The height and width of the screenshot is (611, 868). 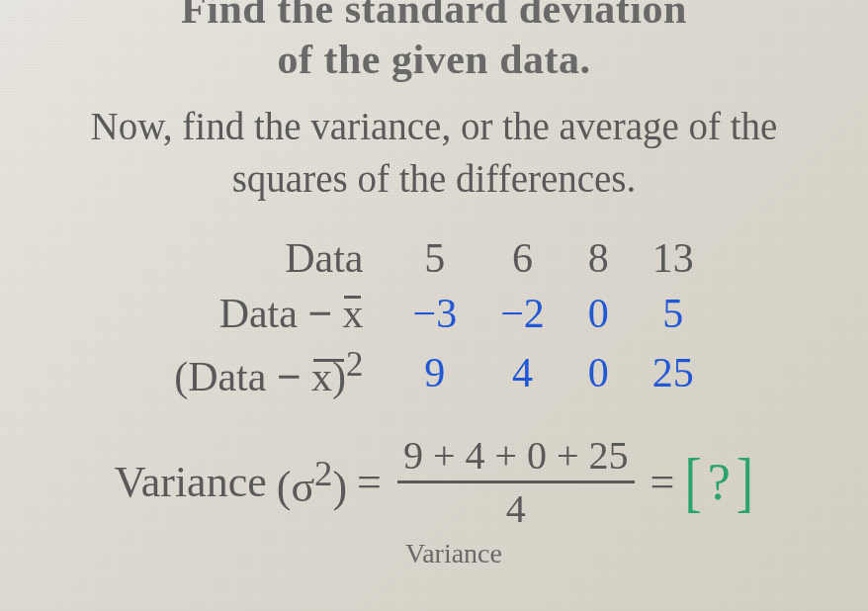 I want to click on table-row: Data 5 6 8 13, so click(x=434, y=258).